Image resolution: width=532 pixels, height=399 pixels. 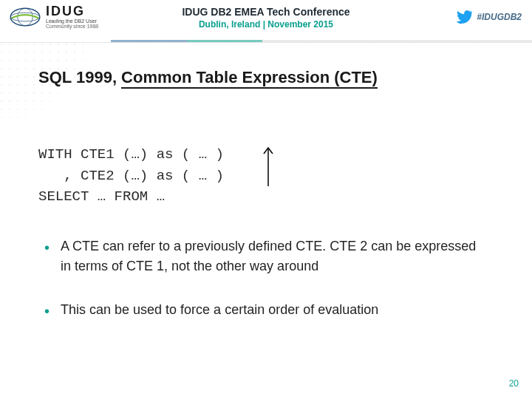 I want to click on twitter-bird-icon, so click(x=464, y=17).